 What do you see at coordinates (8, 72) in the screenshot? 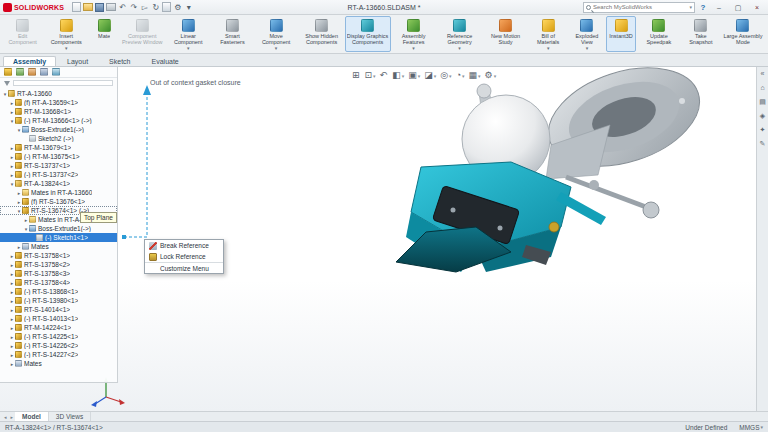
I see `featuremanager-tab-icon` at bounding box center [8, 72].